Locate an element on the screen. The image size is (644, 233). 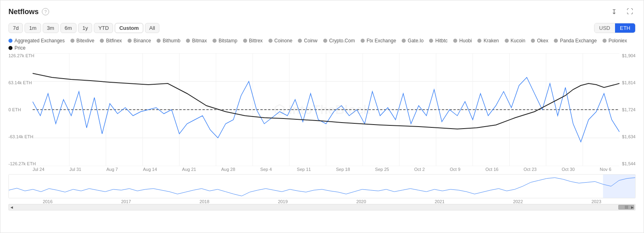
toolbar: 7d 1m 3m 6m 1y YTD Custom All USD ETH is located at coordinates (322, 28).